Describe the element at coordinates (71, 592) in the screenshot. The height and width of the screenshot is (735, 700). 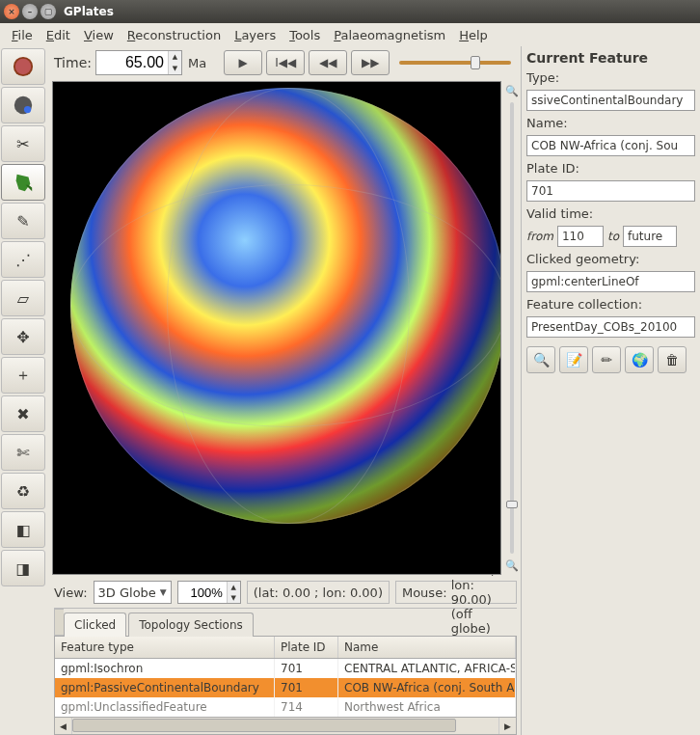
I see `view-label: View:` at that location.